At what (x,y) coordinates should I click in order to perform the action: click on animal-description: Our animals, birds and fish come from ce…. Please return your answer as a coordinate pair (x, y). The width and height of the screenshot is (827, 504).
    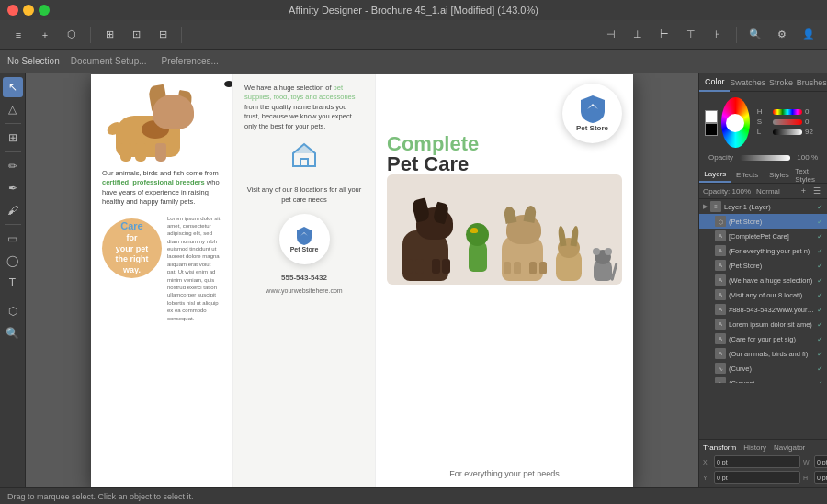
    Looking at the image, I should click on (162, 188).